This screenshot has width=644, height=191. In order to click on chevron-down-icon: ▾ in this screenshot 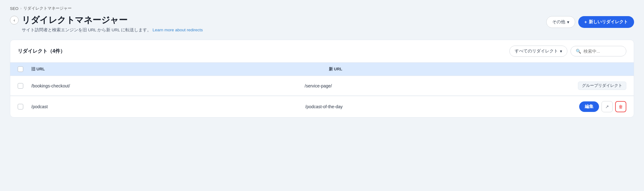, I will do `click(561, 51)`.